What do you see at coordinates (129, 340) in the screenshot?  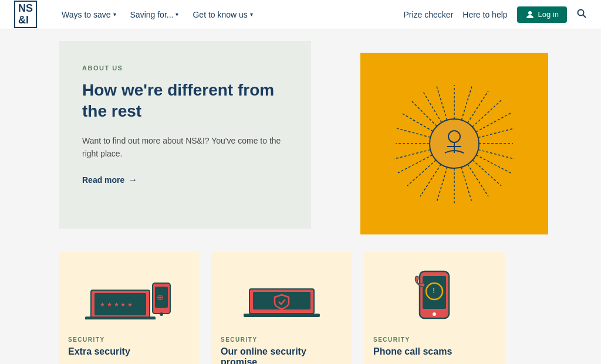 I see `card-category-1: SECURITY` at bounding box center [129, 340].